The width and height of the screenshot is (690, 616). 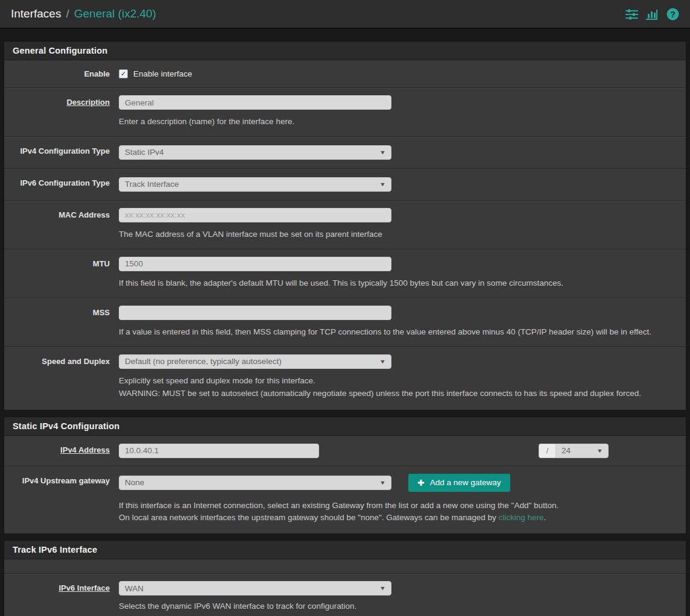 What do you see at coordinates (345, 379) in the screenshot?
I see `row-speed-and-duplex: Speed and Duplex Default (no preference,…` at bounding box center [345, 379].